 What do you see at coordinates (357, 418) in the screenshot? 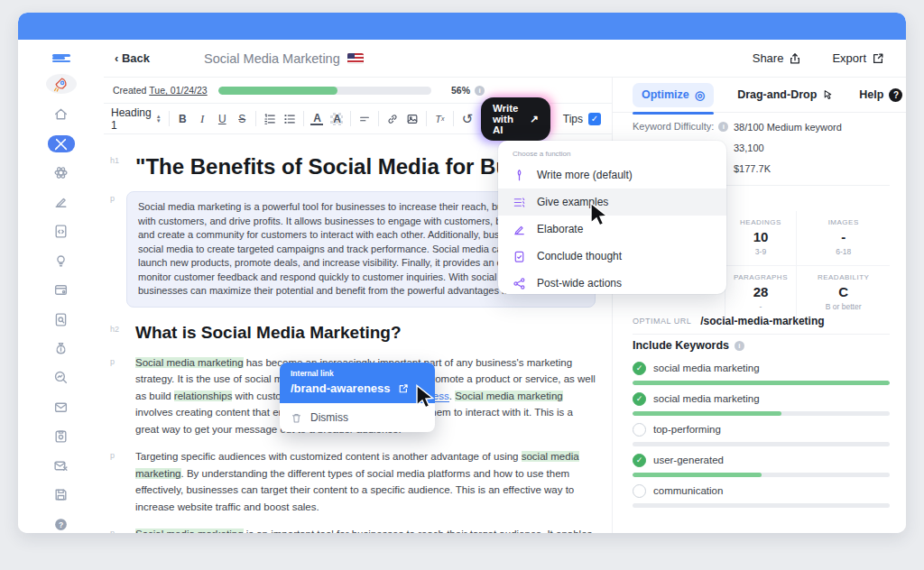
I see `dismiss-button: Dismiss` at bounding box center [357, 418].